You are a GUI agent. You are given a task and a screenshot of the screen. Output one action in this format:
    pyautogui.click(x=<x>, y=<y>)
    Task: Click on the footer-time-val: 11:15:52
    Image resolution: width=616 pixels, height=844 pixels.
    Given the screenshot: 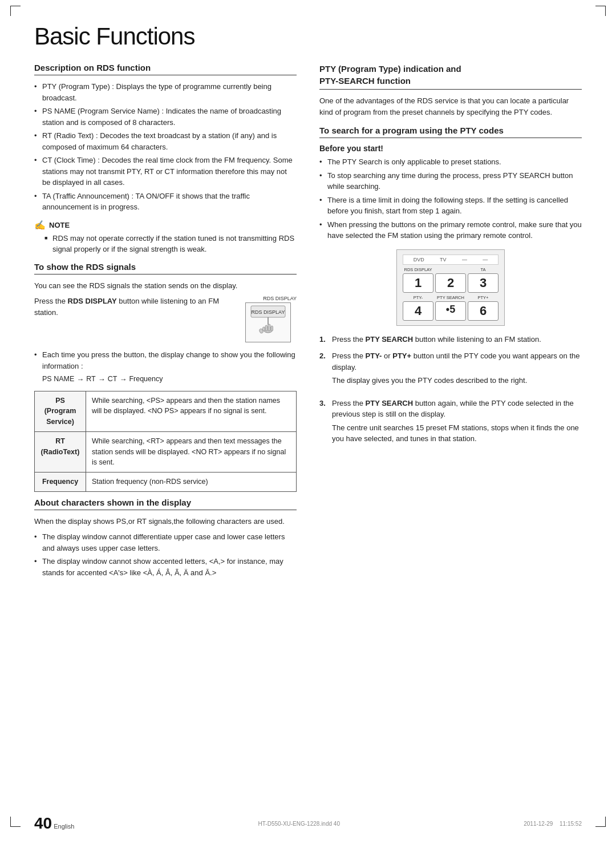 What is the action you would take?
    pyautogui.click(x=570, y=824)
    